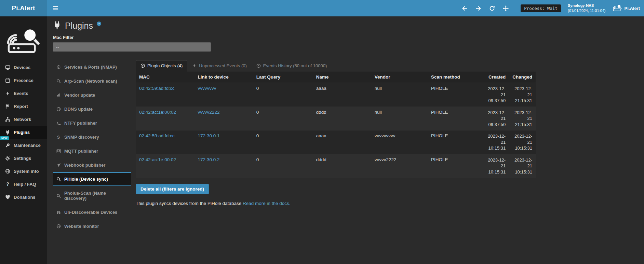 This screenshot has width=644, height=264. Describe the element at coordinates (79, 109) in the screenshot. I see `plugin-nav-label: DDNS update` at that location.